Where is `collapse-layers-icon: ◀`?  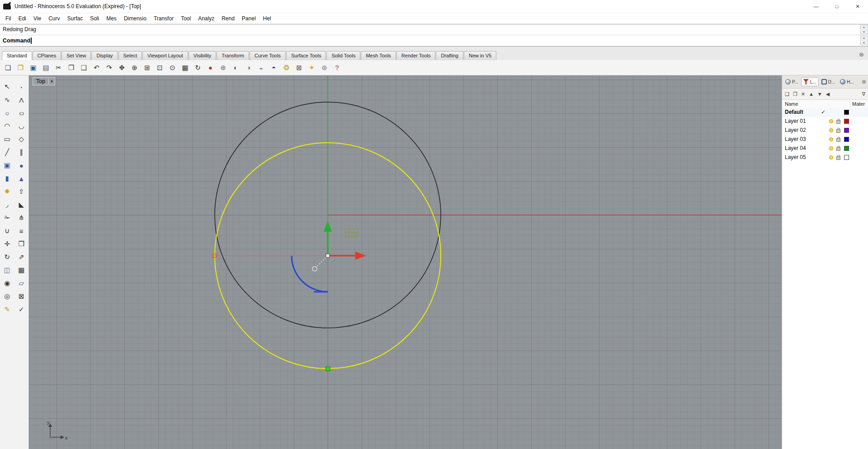 collapse-layers-icon: ◀ is located at coordinates (828, 94).